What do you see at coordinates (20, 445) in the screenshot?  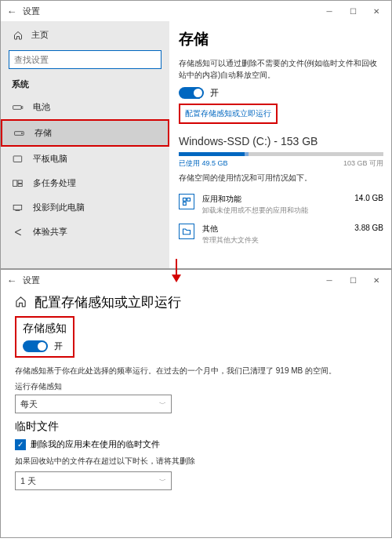 I see `delete-temp-checkbox: ✓` at bounding box center [20, 445].